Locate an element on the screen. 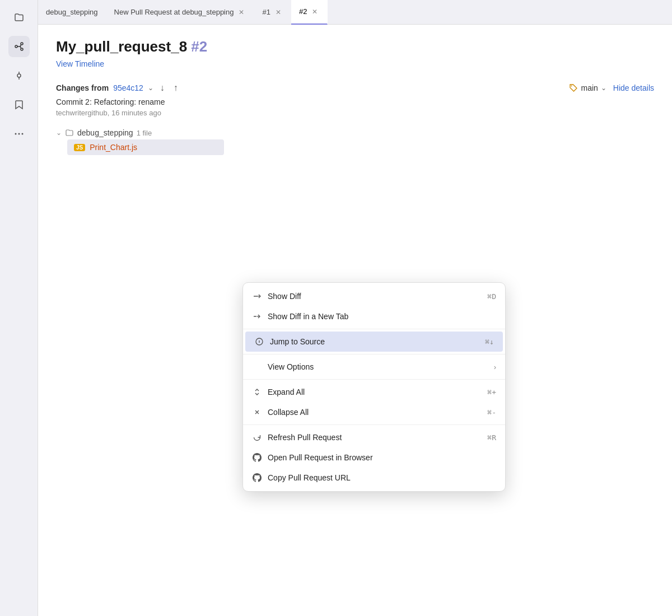 Image resolution: width=672 pixels, height=616 pixels. changes-from-label: Changes from is located at coordinates (82, 88).